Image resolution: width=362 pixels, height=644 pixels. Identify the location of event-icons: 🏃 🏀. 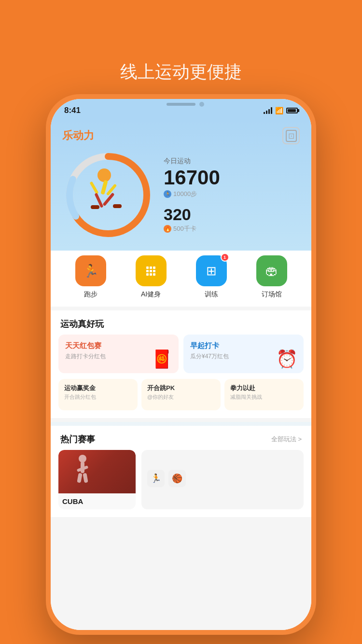
(223, 478).